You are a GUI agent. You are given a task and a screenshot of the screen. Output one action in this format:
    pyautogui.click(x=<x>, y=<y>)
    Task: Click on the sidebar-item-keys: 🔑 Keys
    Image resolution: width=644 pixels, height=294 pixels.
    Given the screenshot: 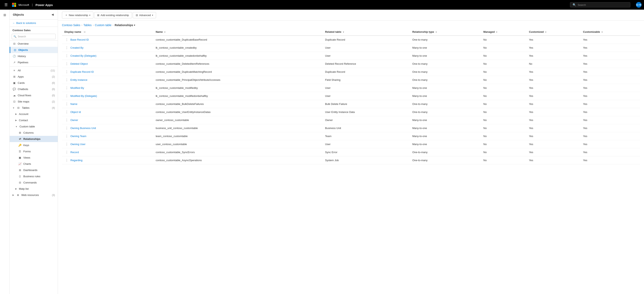 What is the action you would take?
    pyautogui.click(x=34, y=145)
    